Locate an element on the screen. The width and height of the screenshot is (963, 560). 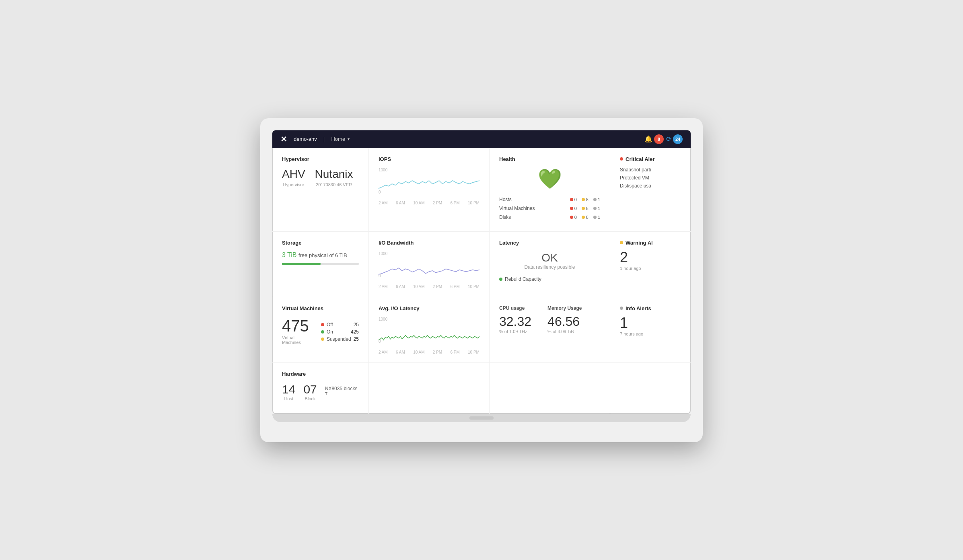
vm-on-count: 425 is located at coordinates (355, 332).